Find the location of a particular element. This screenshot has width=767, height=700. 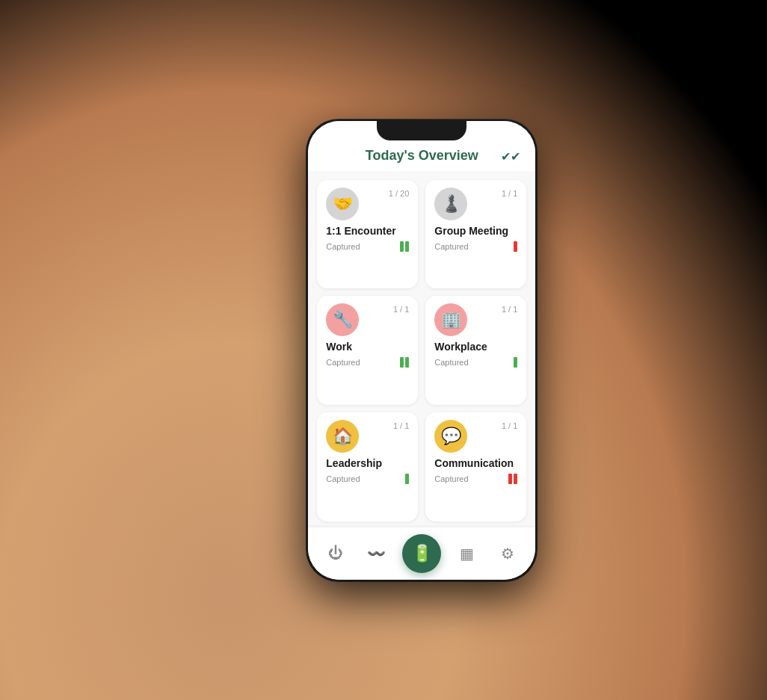

card-work: 🔧 1 / 1 Work Captured is located at coordinates (368, 350).